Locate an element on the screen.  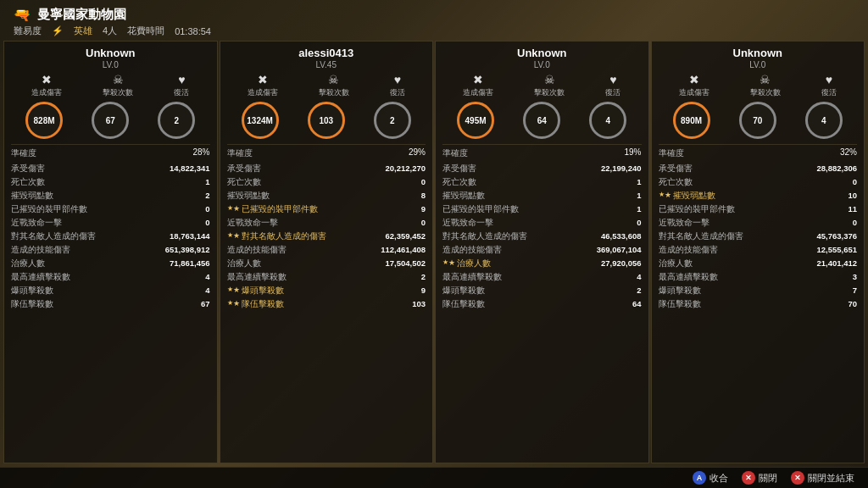
star-icon-5-1: ★ is located at coordinates (236, 237).